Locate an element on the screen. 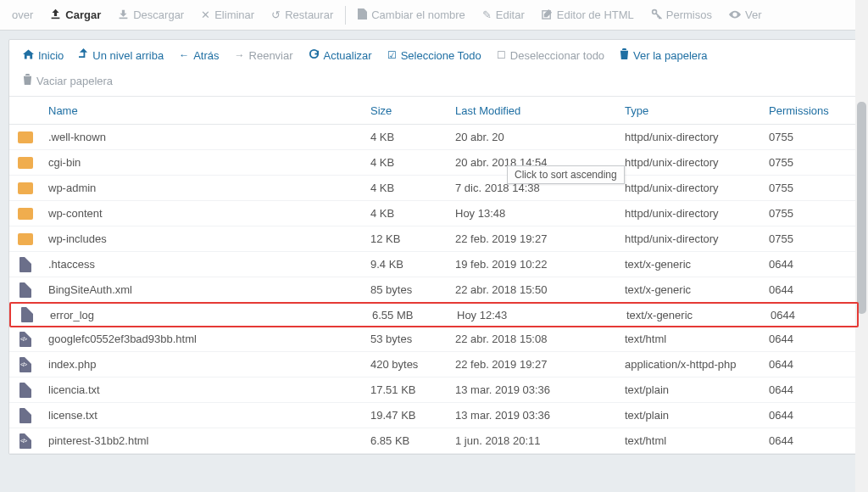  forward-button: → Reenviar is located at coordinates (264, 56).